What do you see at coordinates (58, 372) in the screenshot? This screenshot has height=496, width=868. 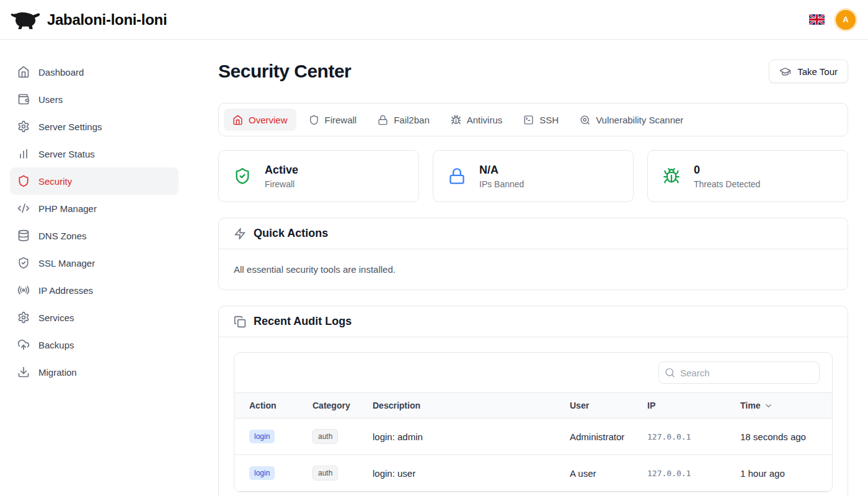 I see `sidebar-item-label: Migration` at bounding box center [58, 372].